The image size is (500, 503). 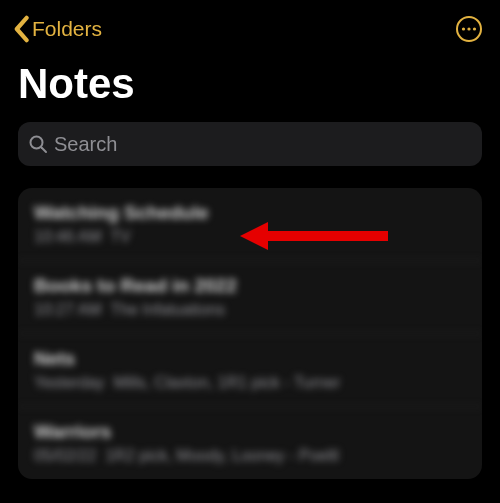 What do you see at coordinates (57, 29) in the screenshot?
I see `back-button: Folders` at bounding box center [57, 29].